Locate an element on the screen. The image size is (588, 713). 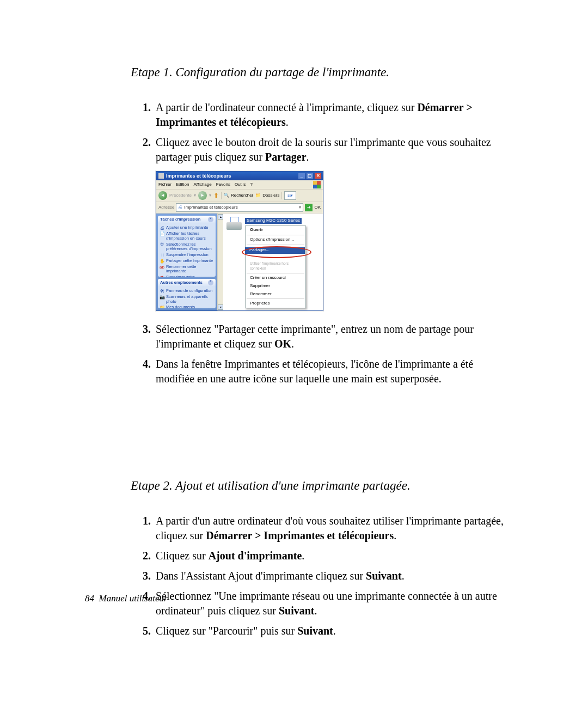
task-delete: ✖Supprimer cette imprimante is located at coordinates (187, 276).